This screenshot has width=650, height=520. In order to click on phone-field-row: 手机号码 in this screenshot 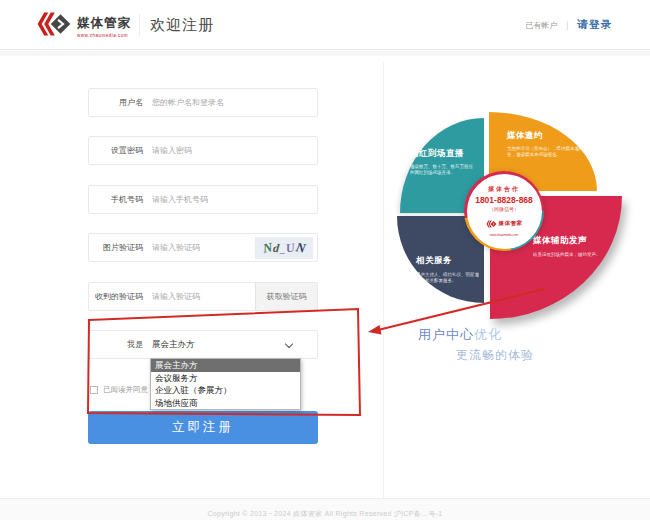, I will do `click(203, 200)`.